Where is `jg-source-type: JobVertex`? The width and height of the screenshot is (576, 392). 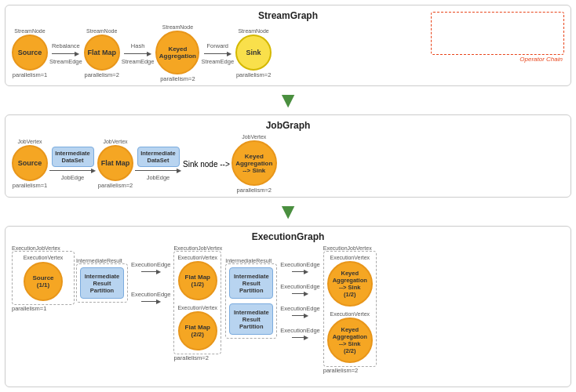
jg-source-type: JobVertex is located at coordinates (30, 141).